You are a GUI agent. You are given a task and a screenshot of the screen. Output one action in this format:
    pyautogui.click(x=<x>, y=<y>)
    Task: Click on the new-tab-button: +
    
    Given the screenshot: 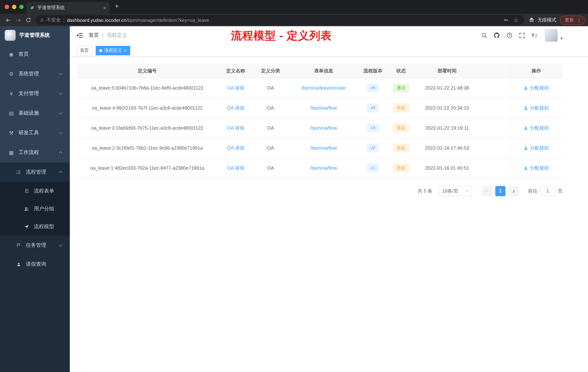 What is the action you would take?
    pyautogui.click(x=117, y=6)
    